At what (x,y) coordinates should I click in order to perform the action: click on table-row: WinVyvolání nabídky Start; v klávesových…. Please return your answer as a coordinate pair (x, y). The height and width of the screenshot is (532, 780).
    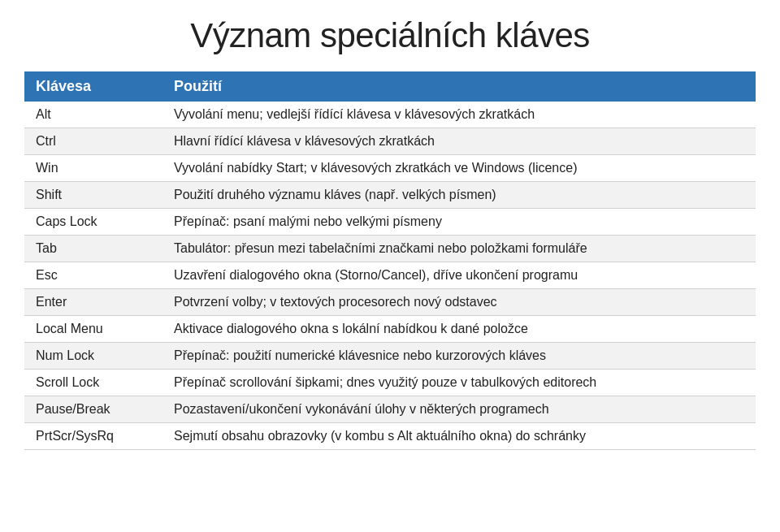
    Looking at the image, I should click on (390, 169).